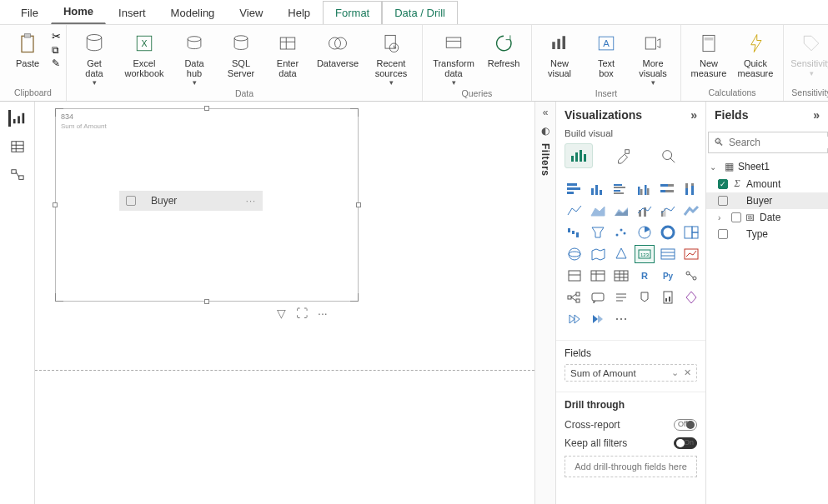  I want to click on filters-pane-collapsed: « ◐ Filters, so click(545, 303).